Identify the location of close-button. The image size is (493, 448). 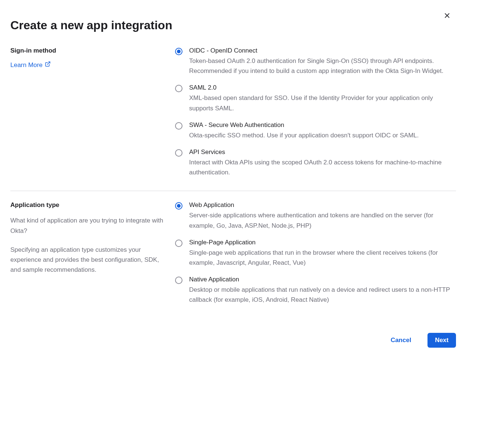
(447, 16).